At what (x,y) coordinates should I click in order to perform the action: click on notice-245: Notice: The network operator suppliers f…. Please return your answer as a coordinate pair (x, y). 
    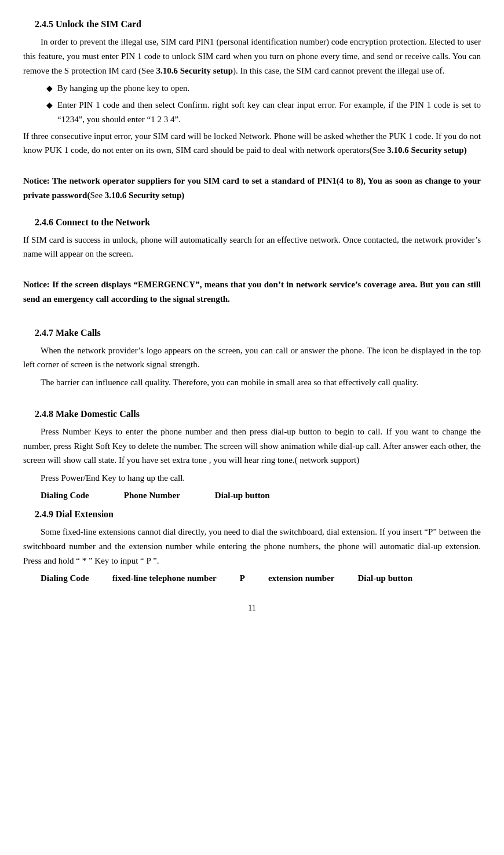
    Looking at the image, I should click on (252, 188).